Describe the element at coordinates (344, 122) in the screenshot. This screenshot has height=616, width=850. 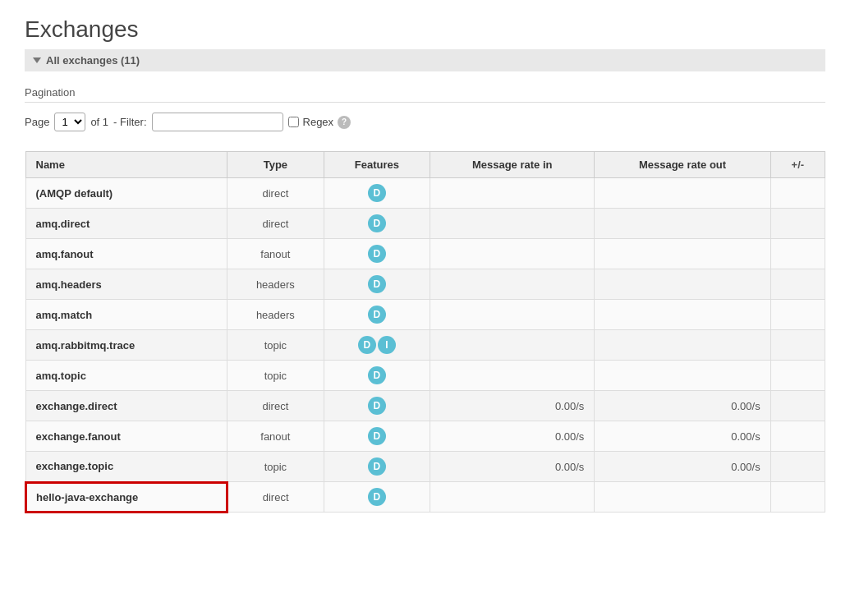
I see `help-badge: ?` at that location.